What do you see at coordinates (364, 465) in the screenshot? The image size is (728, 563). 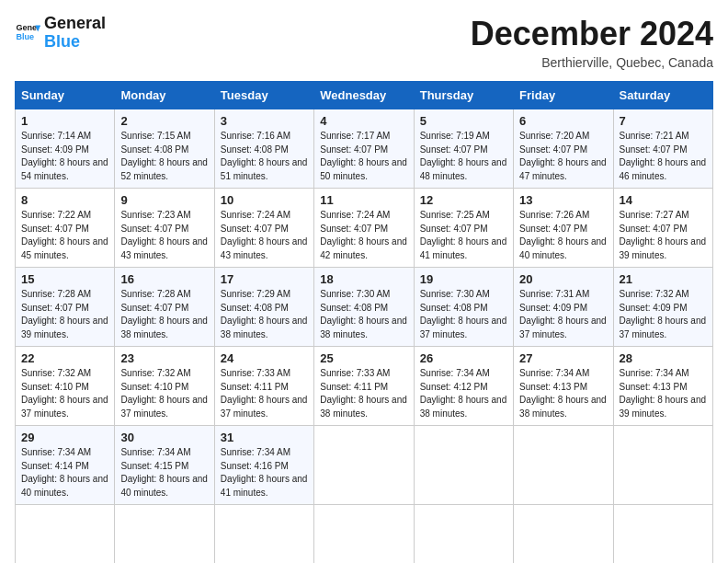 I see `calendar-week-row: 29Sunrise: 7:34 AMSunset: 4:14 PMDayligh…` at bounding box center [364, 465].